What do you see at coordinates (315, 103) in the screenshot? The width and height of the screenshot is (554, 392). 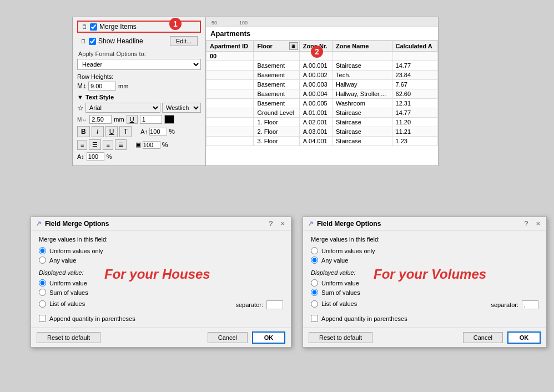 I see `table-cell: A.00.005` at bounding box center [315, 103].